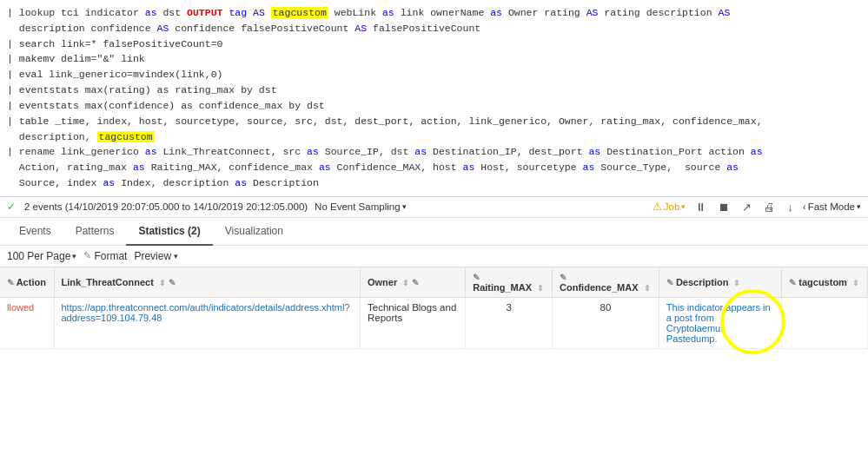 The height and width of the screenshot is (455, 868). I want to click on format-edit-icon: ✎, so click(87, 255).